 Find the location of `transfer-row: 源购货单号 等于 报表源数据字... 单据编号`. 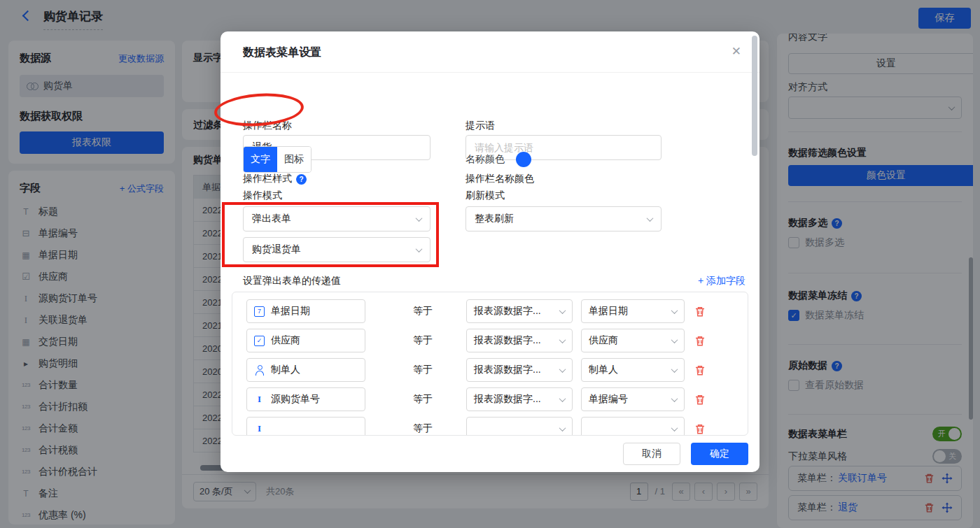

transfer-row: 源购货单号 等于 报表源数据字... 单据编号 is located at coordinates (490, 399).